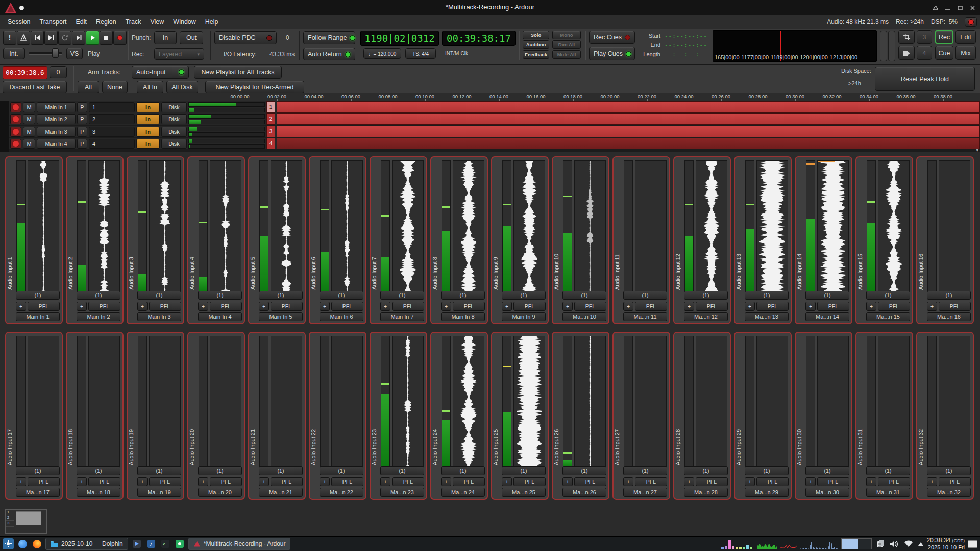  I want to click on channel-strip-31: Audio Input 31 (1) + PFL Ma...n 31, so click(884, 416).